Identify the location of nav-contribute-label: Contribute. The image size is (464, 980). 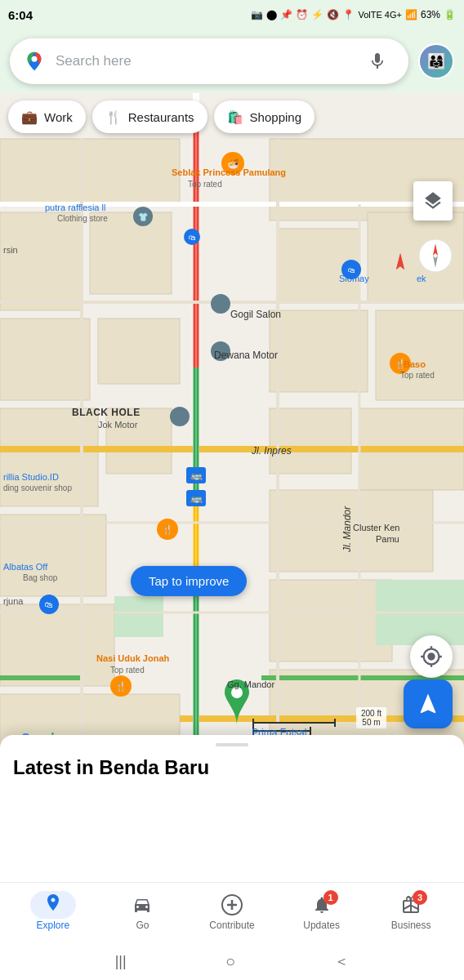
(232, 925).